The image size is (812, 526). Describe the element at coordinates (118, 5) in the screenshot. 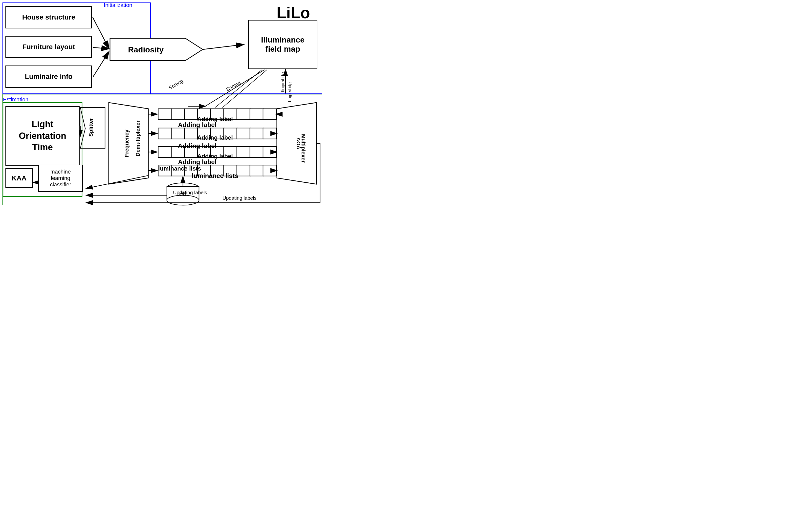

I see `initialization-label: Initialization` at that location.